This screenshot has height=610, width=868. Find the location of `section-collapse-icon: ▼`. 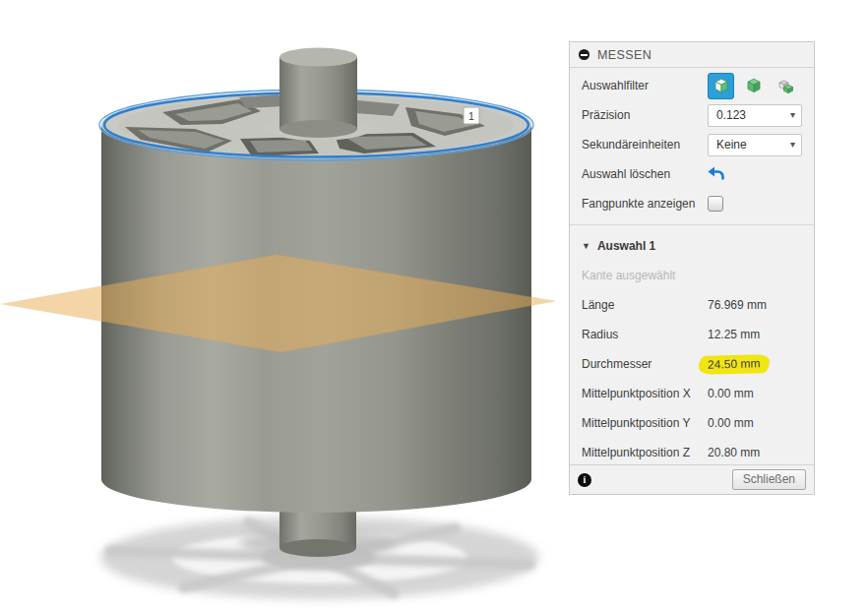

section-collapse-icon: ▼ is located at coordinates (587, 246).